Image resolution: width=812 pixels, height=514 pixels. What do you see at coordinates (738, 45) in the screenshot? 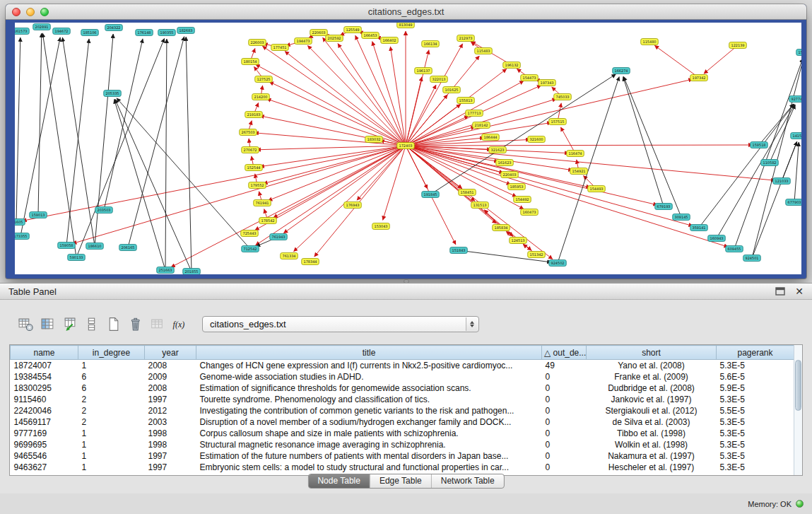
I see `graph-node: 122139` at bounding box center [738, 45].